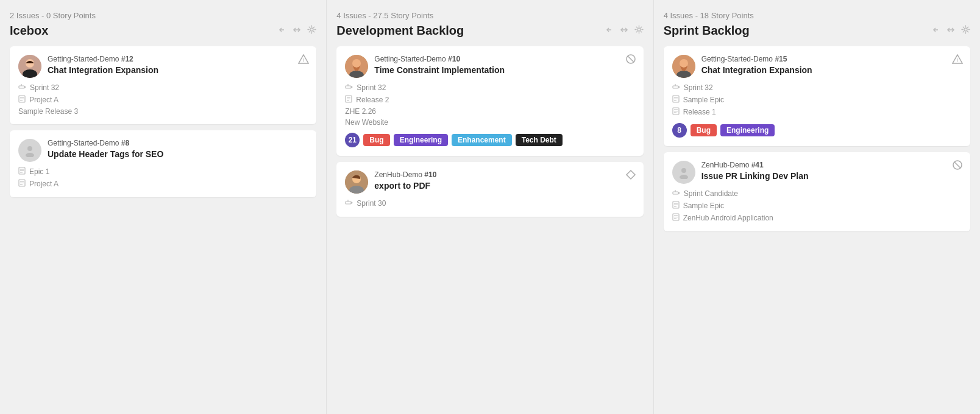 This screenshot has width=980, height=414. I want to click on meta-text: Sprint 30, so click(371, 203).